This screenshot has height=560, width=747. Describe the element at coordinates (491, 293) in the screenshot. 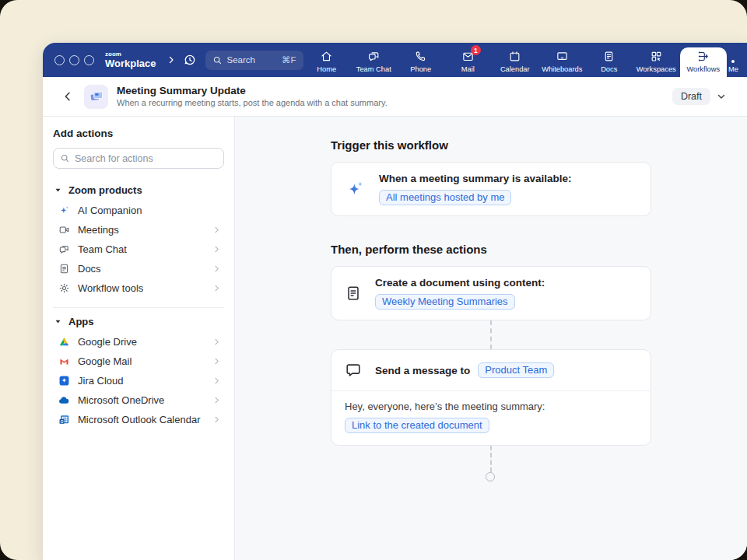

I see `create-document-card: Create a document using content: Weekly …` at that location.